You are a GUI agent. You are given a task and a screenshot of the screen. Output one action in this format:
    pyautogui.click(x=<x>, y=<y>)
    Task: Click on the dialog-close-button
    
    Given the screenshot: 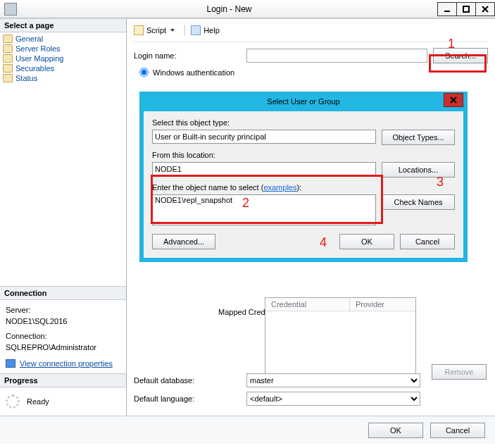 What is the action you would take?
    pyautogui.click(x=453, y=100)
    